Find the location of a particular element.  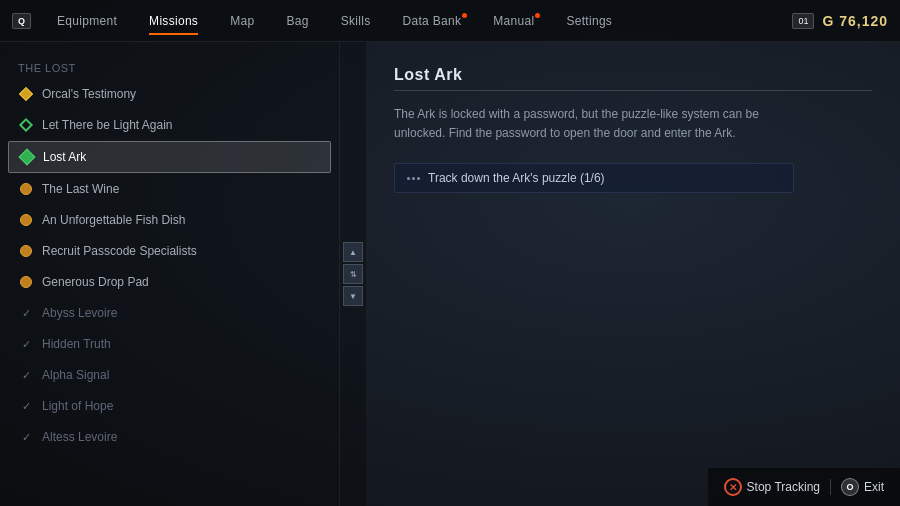

title-divider is located at coordinates (633, 90).